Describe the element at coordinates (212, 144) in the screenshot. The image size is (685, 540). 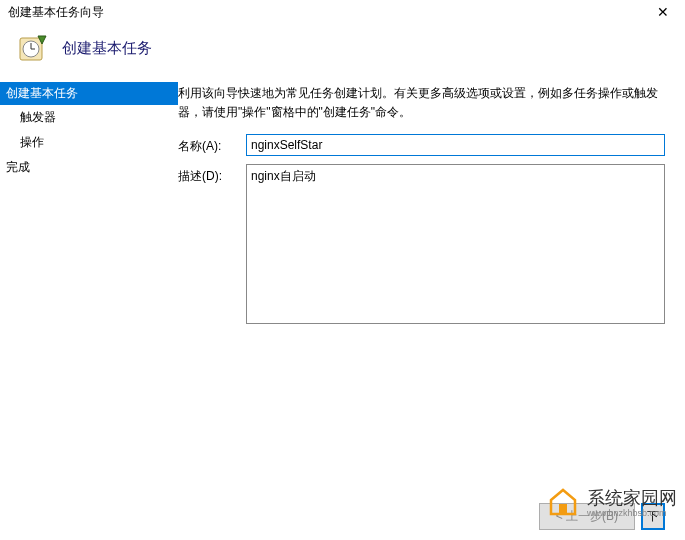
I see `name-label: 名称(A):` at that location.